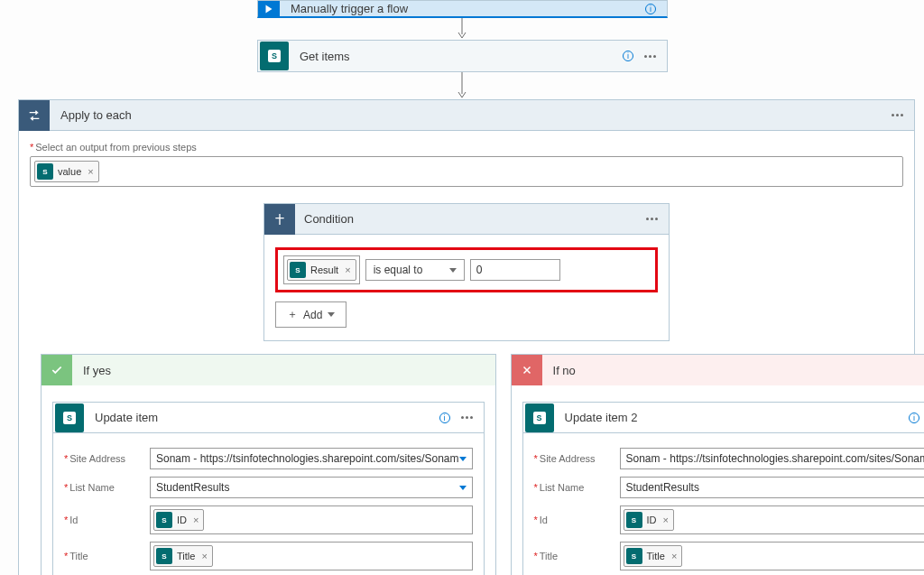 This screenshot has height=575, width=924. What do you see at coordinates (724, 418) in the screenshot?
I see `update-item-2-header: S Update item 2 i` at bounding box center [724, 418].